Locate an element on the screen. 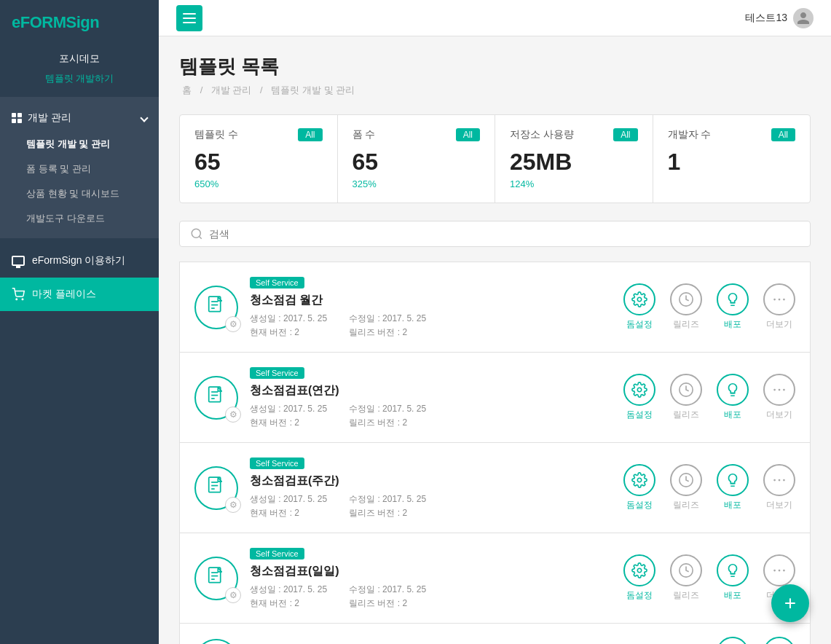 Image resolution: width=831 pixels, height=644 pixels. template-current-ver: 현재 버전 : 2 is located at coordinates (288, 423).